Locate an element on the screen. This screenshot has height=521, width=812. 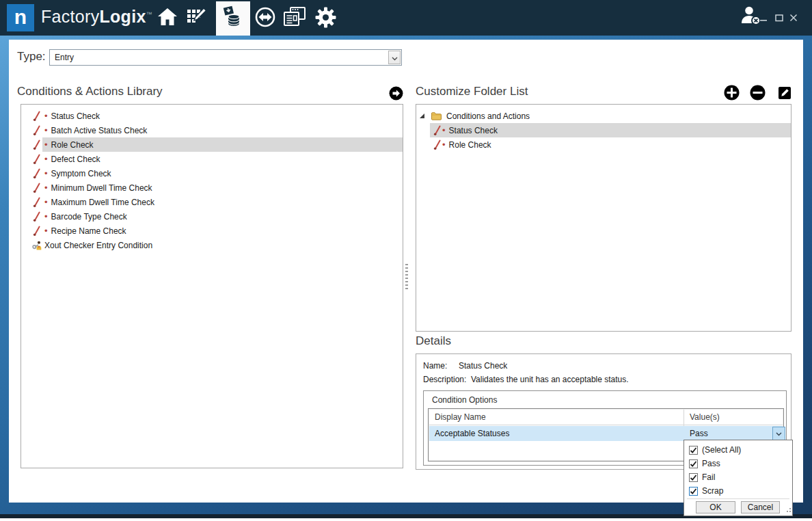
list-item-body: •Maximum Dwell Time Check is located at coordinates (223, 202).